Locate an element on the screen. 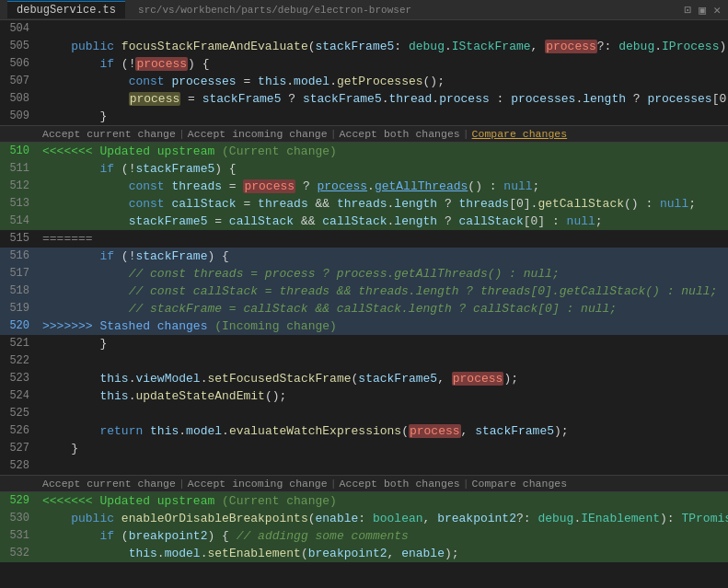  close-icon: ✕ is located at coordinates (717, 10).